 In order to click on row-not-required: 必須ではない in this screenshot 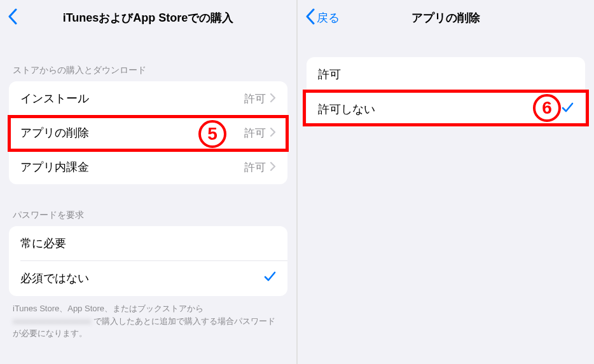, I will do `click(148, 278)`.